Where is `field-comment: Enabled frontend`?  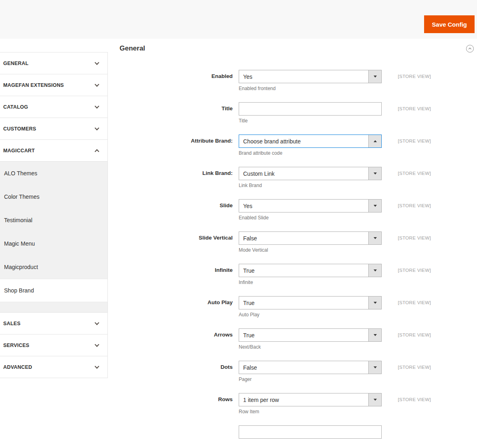
field-comment: Enabled frontend is located at coordinates (310, 88).